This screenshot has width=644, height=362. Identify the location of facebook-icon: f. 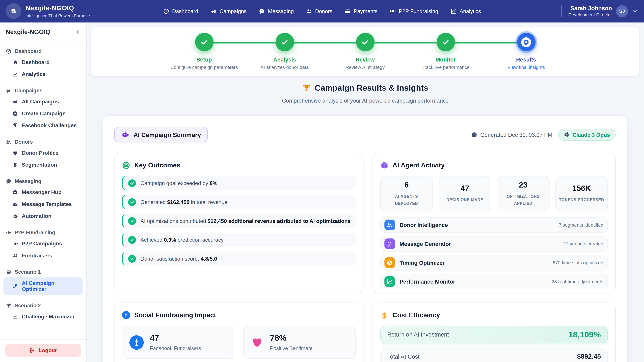
(136, 342).